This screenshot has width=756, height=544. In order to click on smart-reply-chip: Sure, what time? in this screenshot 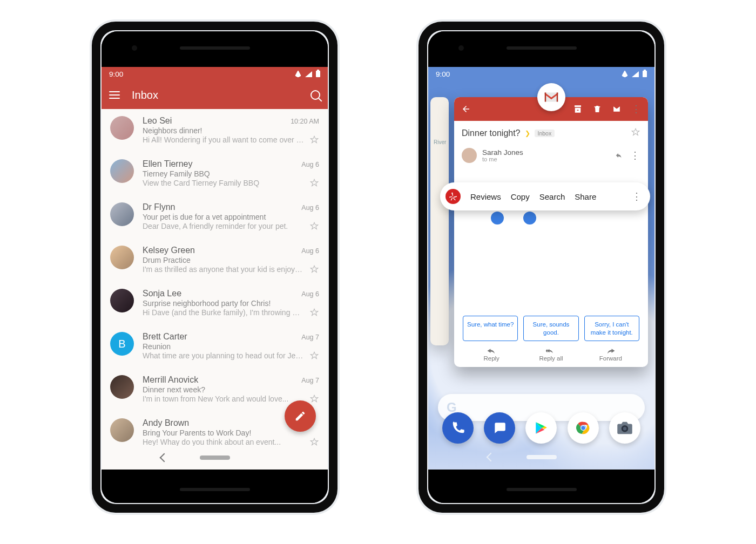, I will do `click(490, 328)`.